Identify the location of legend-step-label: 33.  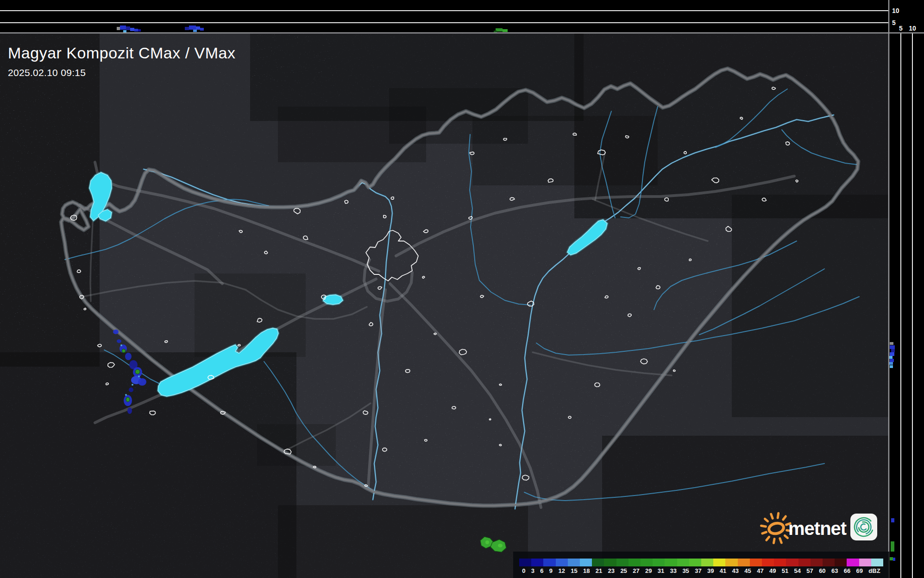
(673, 571).